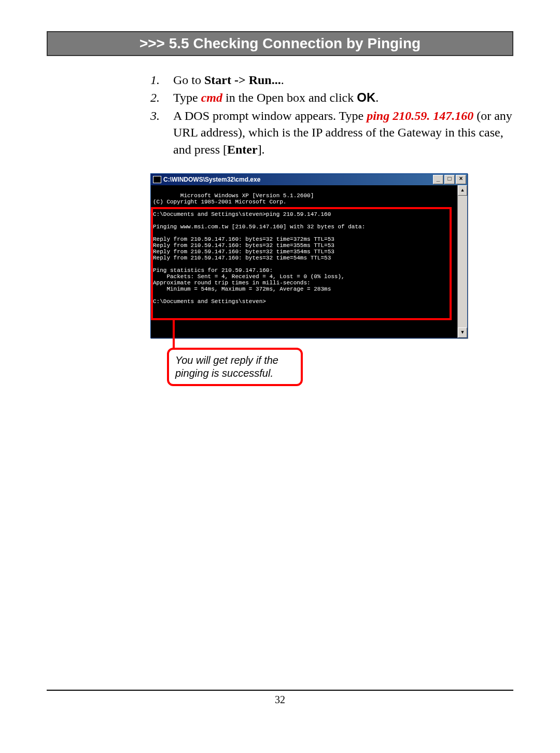 The width and height of the screenshot is (560, 753). What do you see at coordinates (450, 180) in the screenshot?
I see `maximize-button: □` at bounding box center [450, 180].